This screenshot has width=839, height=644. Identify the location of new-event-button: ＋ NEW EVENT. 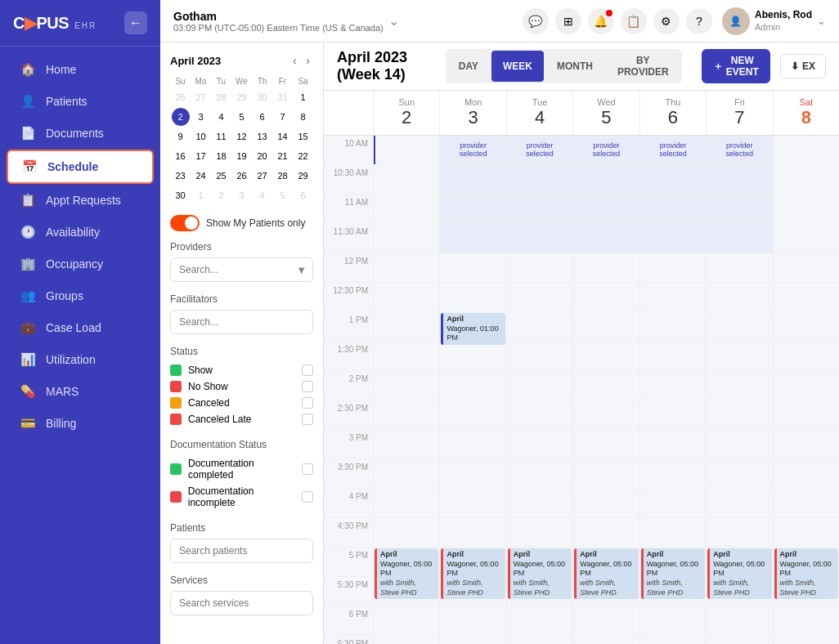
(736, 66).